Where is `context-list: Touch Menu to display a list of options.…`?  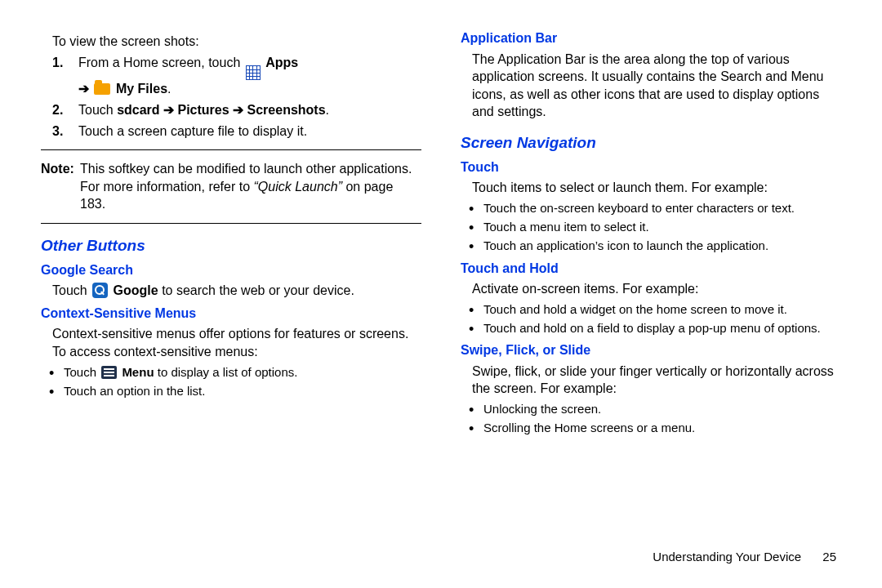 context-list: Touch Menu to display a list of options.… is located at coordinates (231, 382).